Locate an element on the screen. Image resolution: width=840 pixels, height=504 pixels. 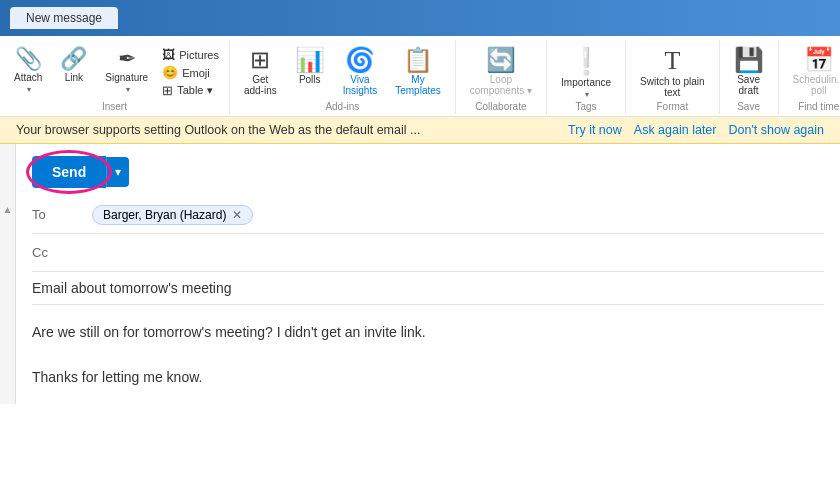
recipient-name: Barger, Bryan (Hazard) is located at coordinates (164, 215).